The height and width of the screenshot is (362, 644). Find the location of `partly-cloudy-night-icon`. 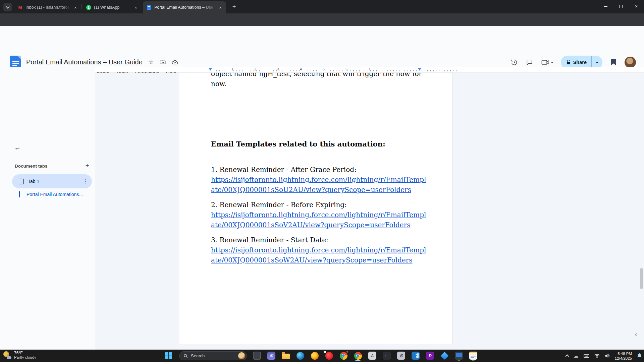

partly-cloudy-night-icon is located at coordinates (7, 355).